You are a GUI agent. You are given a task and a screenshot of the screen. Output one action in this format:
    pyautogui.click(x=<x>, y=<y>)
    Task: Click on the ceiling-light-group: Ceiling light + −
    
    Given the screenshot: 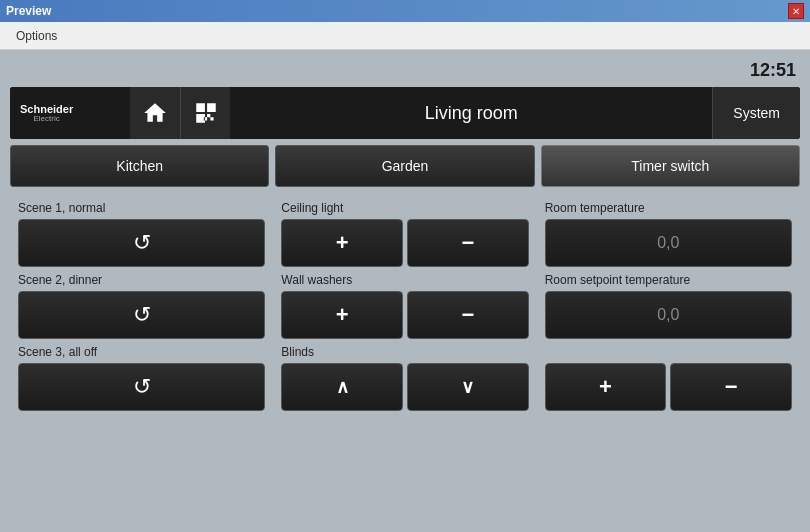 What is the action you would take?
    pyautogui.click(x=404, y=234)
    